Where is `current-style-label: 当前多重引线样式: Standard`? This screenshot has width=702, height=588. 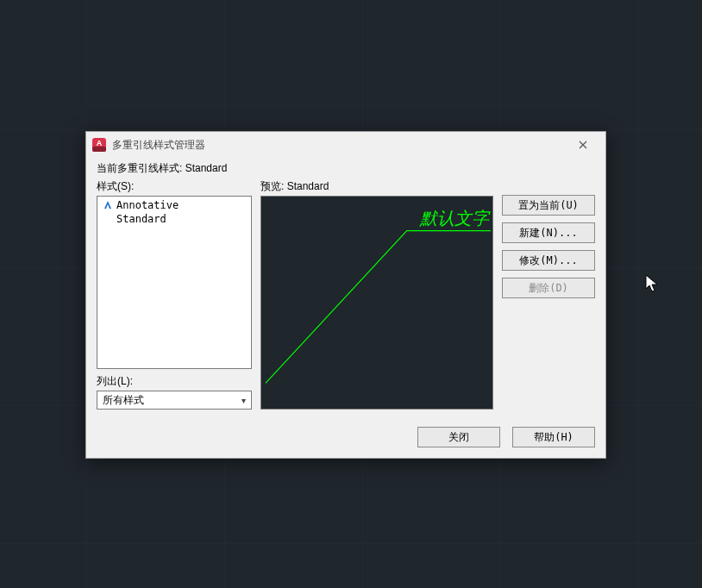 current-style-label: 当前多重引线样式: Standard is located at coordinates (346, 169).